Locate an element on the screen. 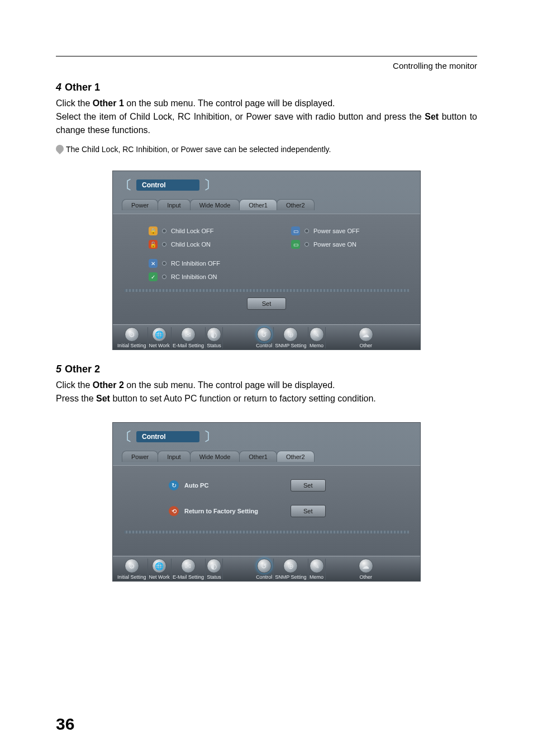 The image size is (533, 756). pencil-icon is located at coordinates (60, 149).